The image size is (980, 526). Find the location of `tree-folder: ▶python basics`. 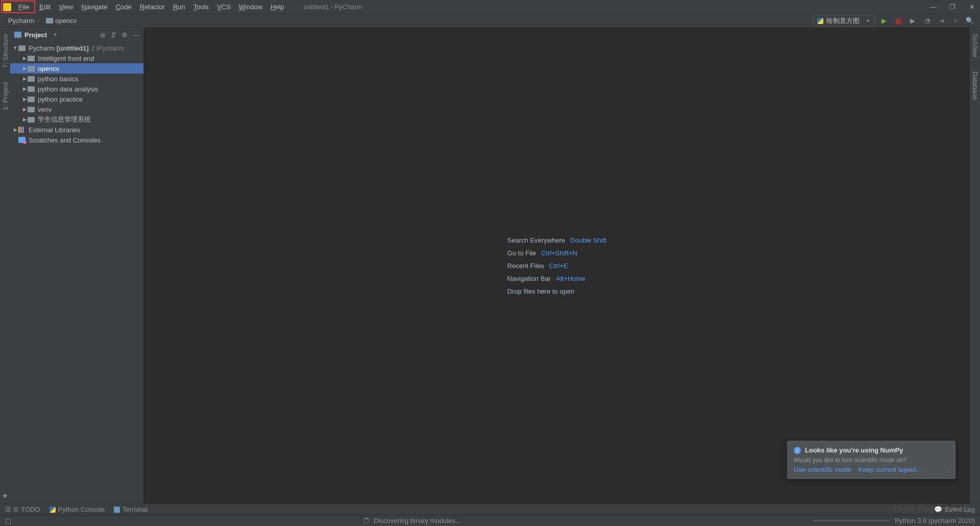

tree-folder: ▶python basics is located at coordinates (77, 79).